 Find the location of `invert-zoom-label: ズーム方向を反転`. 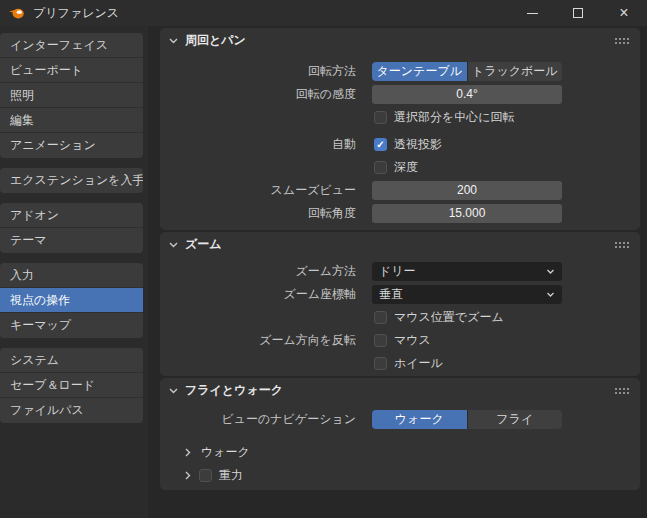

invert-zoom-label: ズーム方向を反転 is located at coordinates (262, 340).